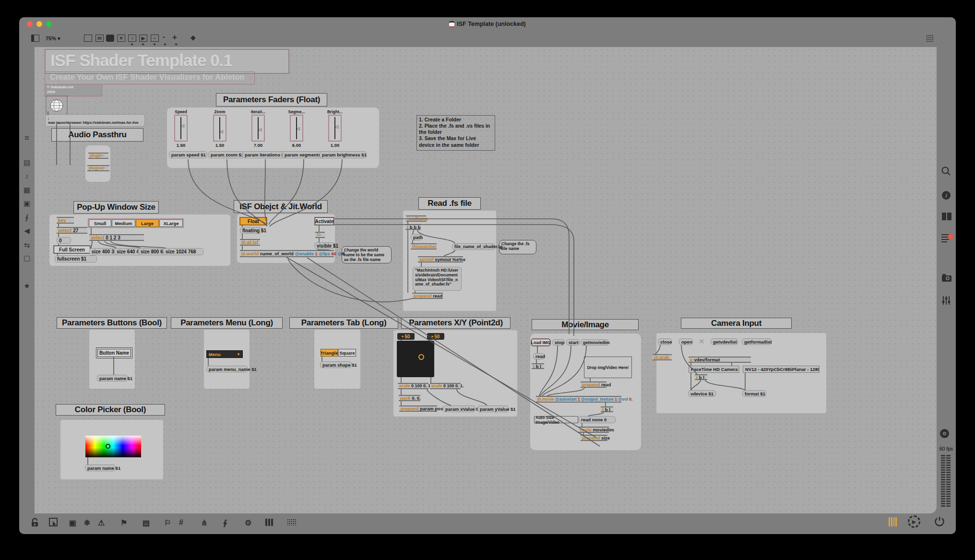 The image size is (975, 560). What do you see at coordinates (27, 190) in the screenshot?
I see `sequence-icon: ▦` at bounding box center [27, 190].